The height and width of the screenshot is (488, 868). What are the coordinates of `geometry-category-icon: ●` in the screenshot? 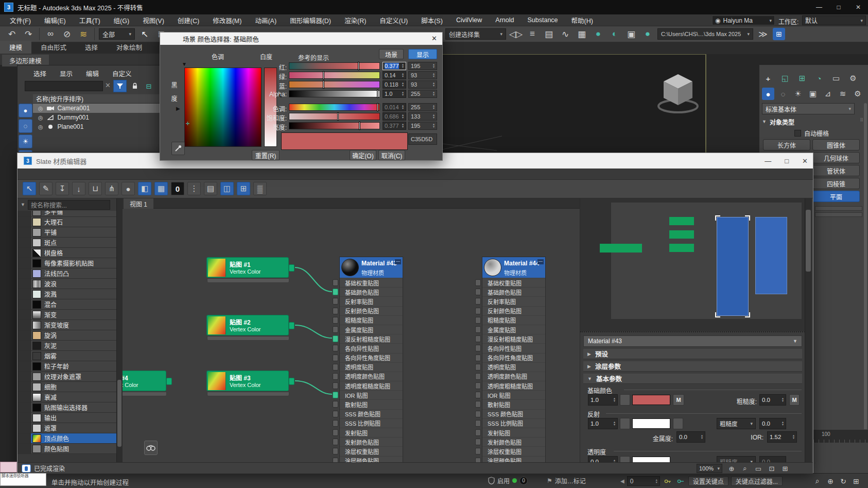 It's located at (768, 94).